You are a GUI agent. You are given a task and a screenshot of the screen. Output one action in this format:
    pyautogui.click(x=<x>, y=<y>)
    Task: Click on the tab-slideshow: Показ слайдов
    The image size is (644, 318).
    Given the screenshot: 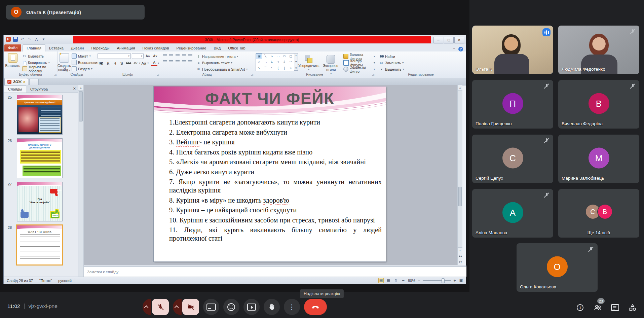 What is the action you would take?
    pyautogui.click(x=155, y=48)
    